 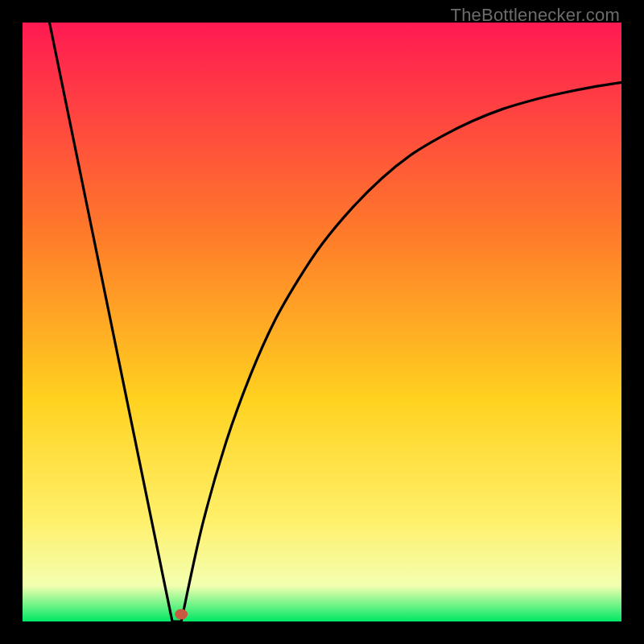 What do you see at coordinates (181, 615) in the screenshot?
I see `marker-group` at bounding box center [181, 615].